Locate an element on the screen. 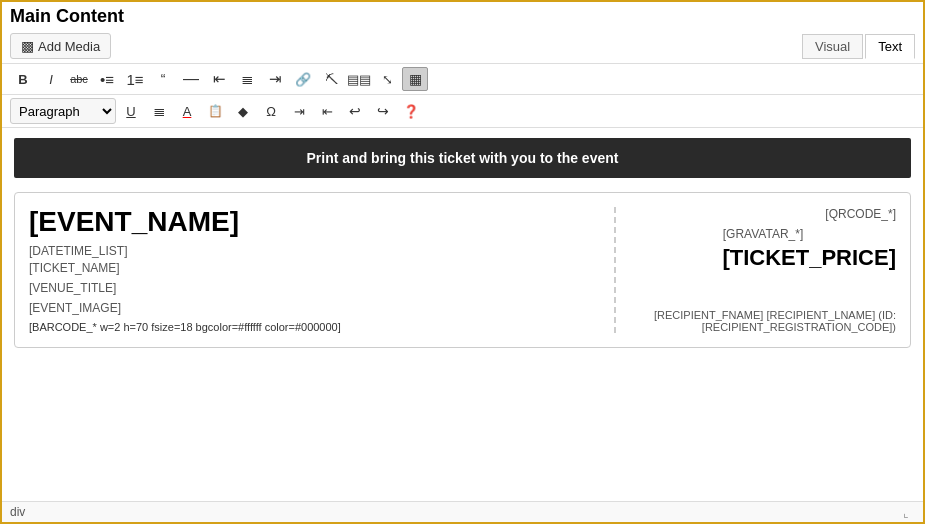  justify-button: ≣ is located at coordinates (159, 111).